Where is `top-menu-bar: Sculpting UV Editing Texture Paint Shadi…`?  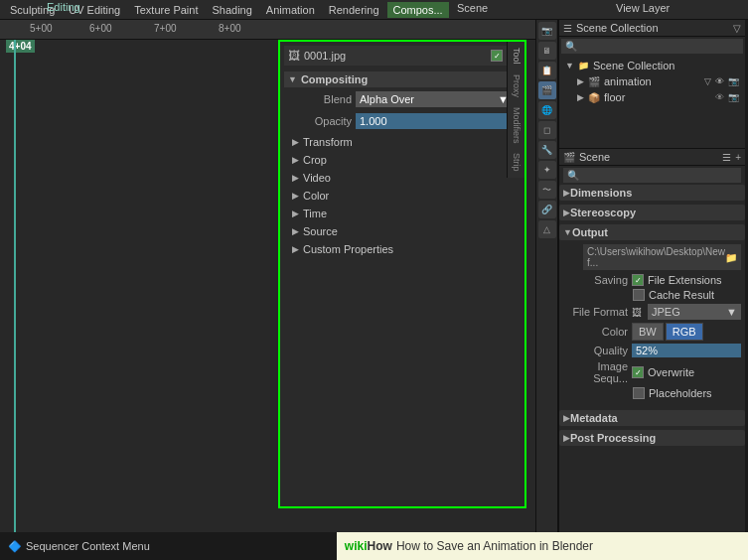 top-menu-bar: Sculpting UV Editing Texture Paint Shadi… is located at coordinates (374, 10).